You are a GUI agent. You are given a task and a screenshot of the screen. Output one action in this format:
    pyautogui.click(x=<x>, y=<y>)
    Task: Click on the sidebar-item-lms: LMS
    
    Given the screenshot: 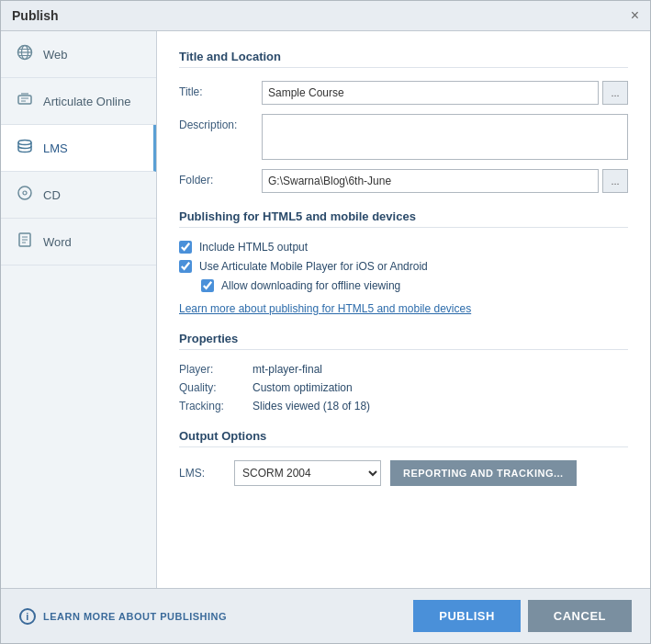 What is the action you would take?
    pyautogui.click(x=79, y=149)
    